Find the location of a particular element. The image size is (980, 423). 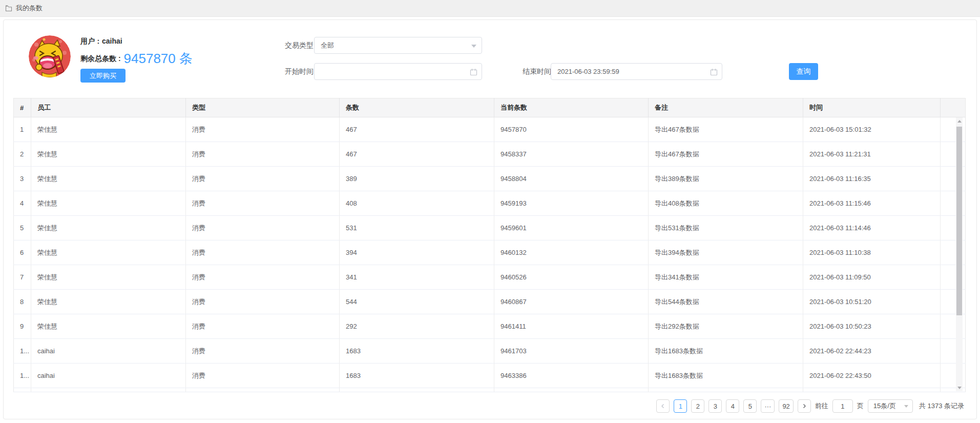

page-unit-label: 页 is located at coordinates (861, 406).